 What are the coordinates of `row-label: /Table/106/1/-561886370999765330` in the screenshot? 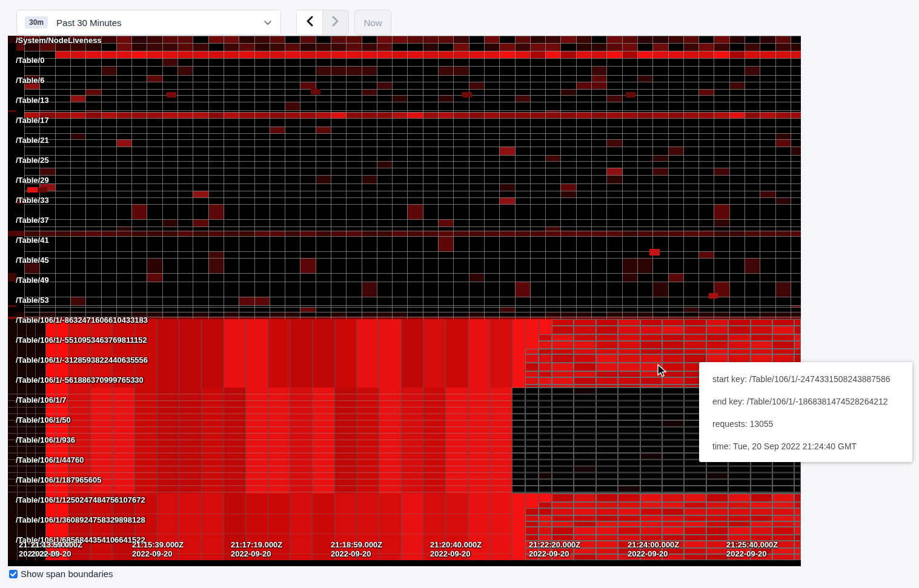 It's located at (80, 379).